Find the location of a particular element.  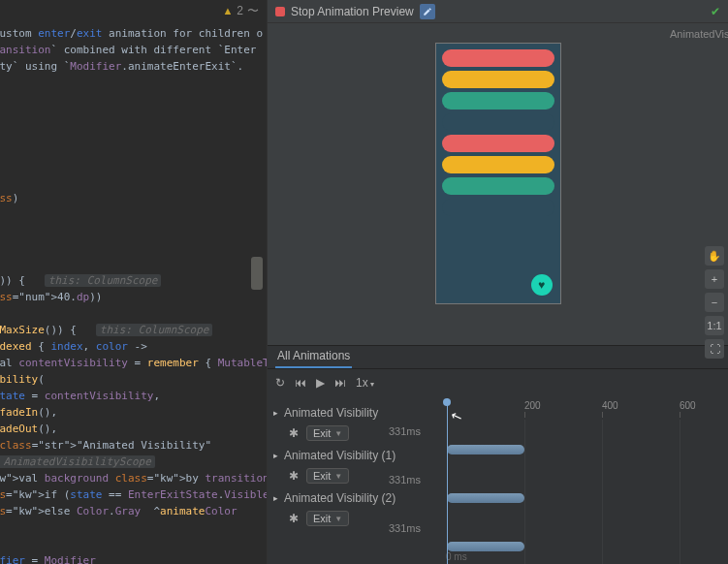

warning-count: 2 is located at coordinates (240, 11).